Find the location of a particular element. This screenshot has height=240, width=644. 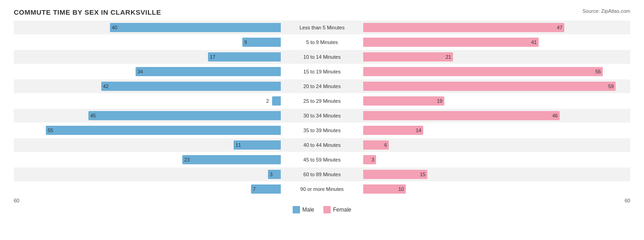

male-bar: 2 is located at coordinates (277, 101).